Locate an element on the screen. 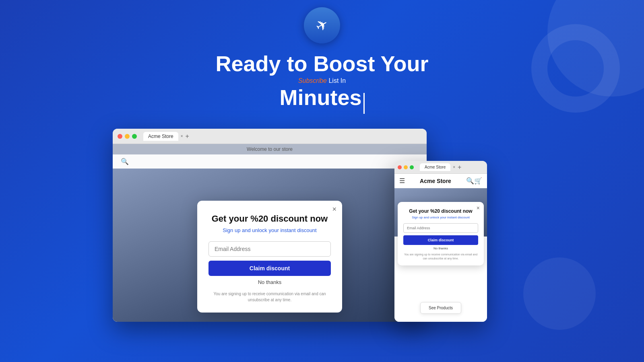 This screenshot has width=644, height=362. tab-area: Acme Store × + is located at coordinates (166, 136).